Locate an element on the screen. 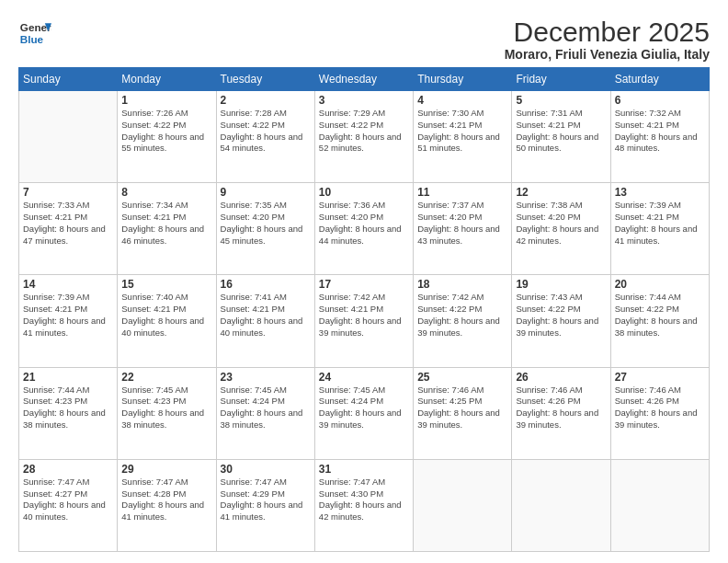  sunset-text: Sunset: 4:26 PM is located at coordinates (561, 401).